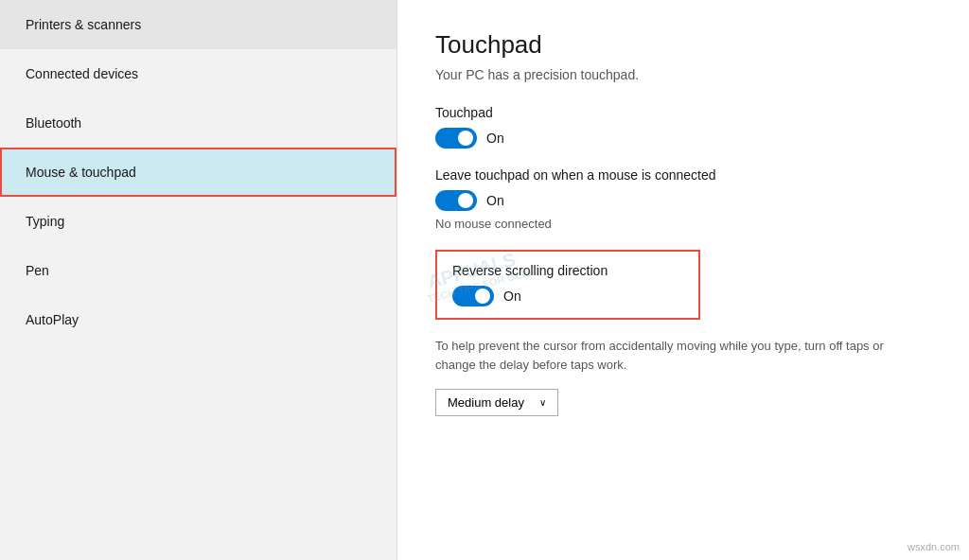 The image size is (969, 560). Describe the element at coordinates (199, 320) in the screenshot. I see `sidebar-item-autoplay: AutoPlay` at that location.